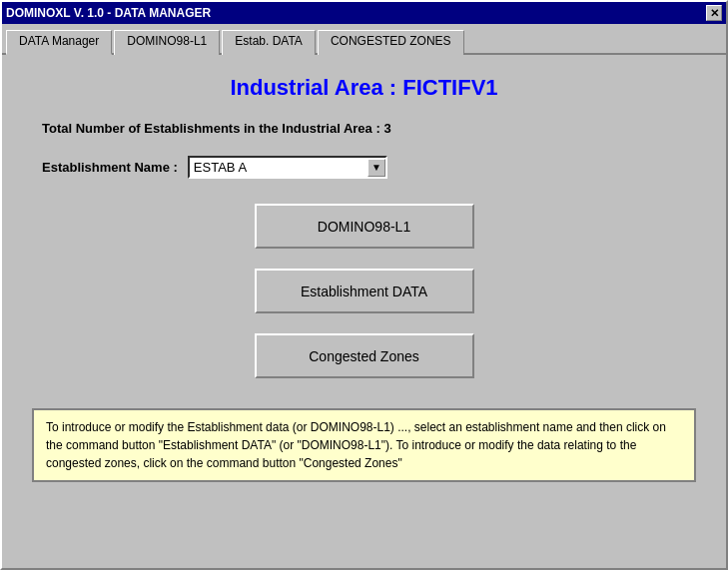  What do you see at coordinates (364, 40) in the screenshot?
I see `tab-bar: DATA Manager DOMINO98-L1 Estab. DATA CON…` at bounding box center [364, 40].